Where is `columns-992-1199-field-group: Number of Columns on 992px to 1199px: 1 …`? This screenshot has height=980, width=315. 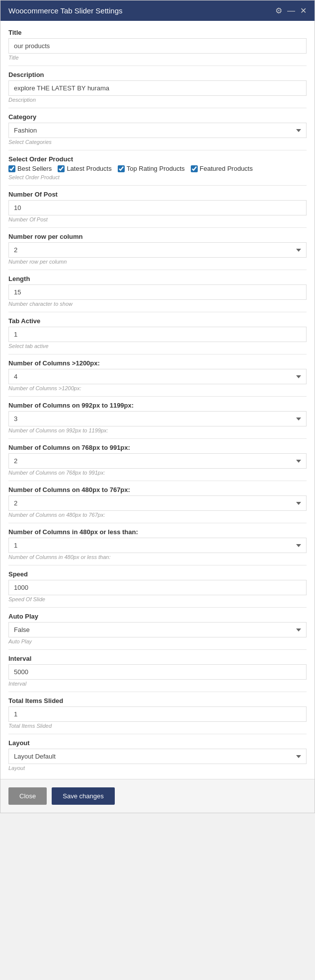
columns-992-1199-field-group: Number of Columns on 992px to 1199px: 1 … is located at coordinates (158, 418).